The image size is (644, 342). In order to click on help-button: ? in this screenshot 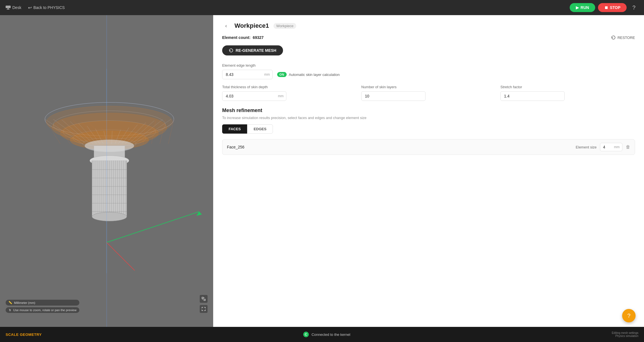, I will do `click(634, 8)`.